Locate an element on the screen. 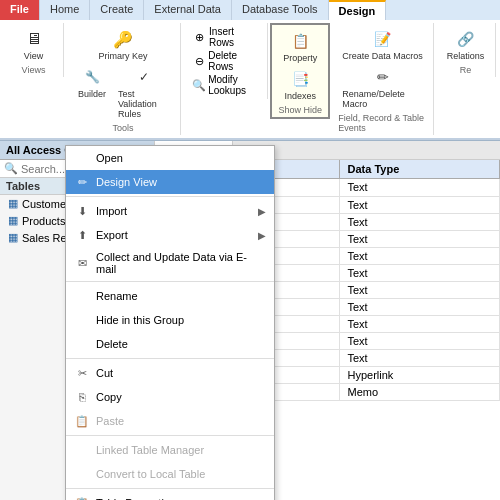  export-icon: ⬆ is located at coordinates (82, 235).